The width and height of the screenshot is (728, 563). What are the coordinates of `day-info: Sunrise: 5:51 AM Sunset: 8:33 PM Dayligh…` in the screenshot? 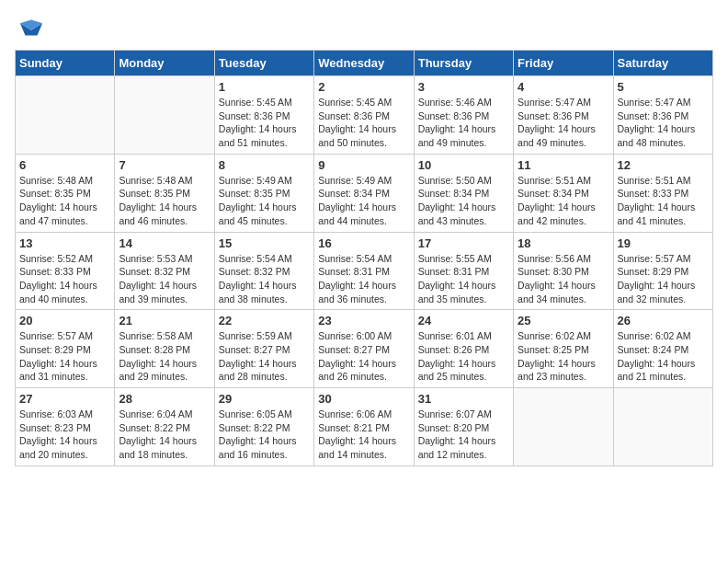 It's located at (664, 201).